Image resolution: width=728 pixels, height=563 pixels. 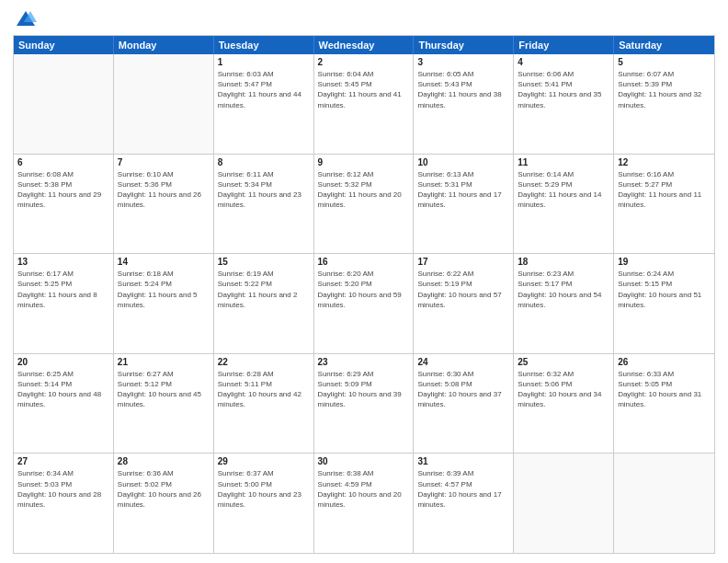 What do you see at coordinates (563, 63) in the screenshot?
I see `day-number: 4` at bounding box center [563, 63].